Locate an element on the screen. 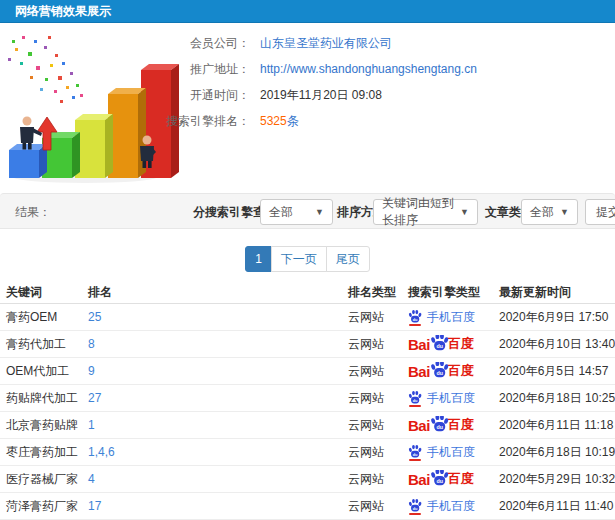  update-time-cell: 2020年6月11日 11:18 is located at coordinates (554, 426).